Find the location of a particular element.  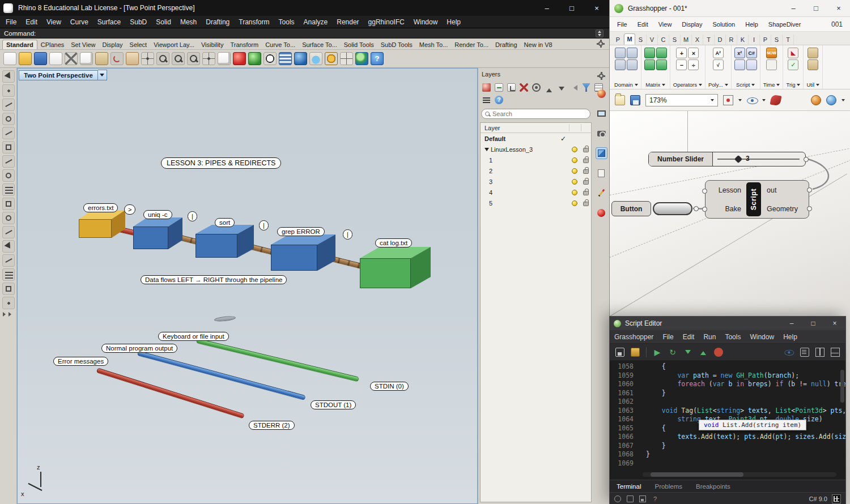

rhino-menu-item-2: View is located at coordinates (54, 22).